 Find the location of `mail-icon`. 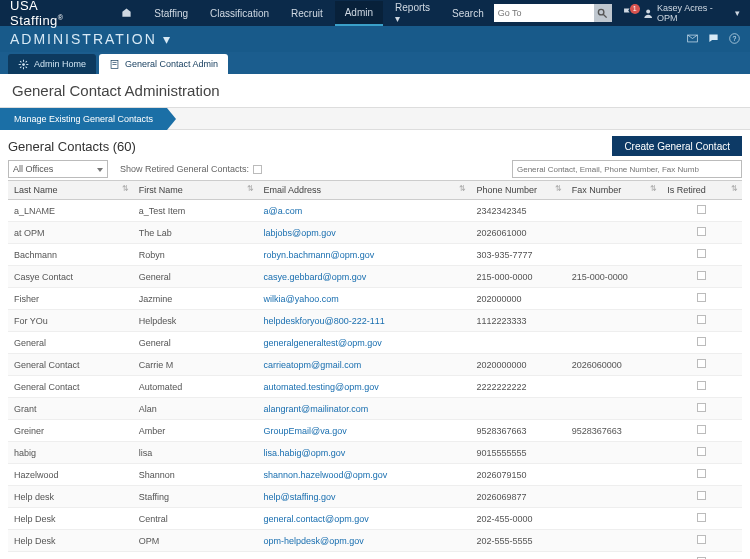

mail-icon is located at coordinates (692, 40).